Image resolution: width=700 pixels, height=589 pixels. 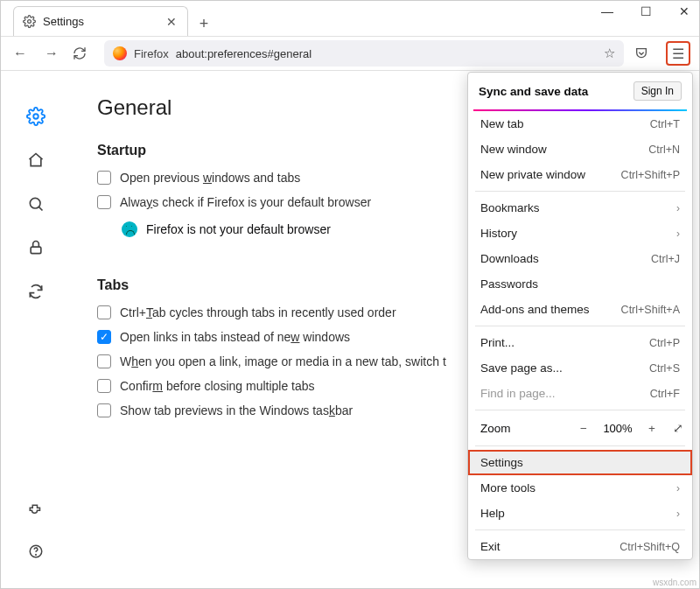 I want to click on menu-print: Print...Ctrl+P, so click(x=580, y=343).